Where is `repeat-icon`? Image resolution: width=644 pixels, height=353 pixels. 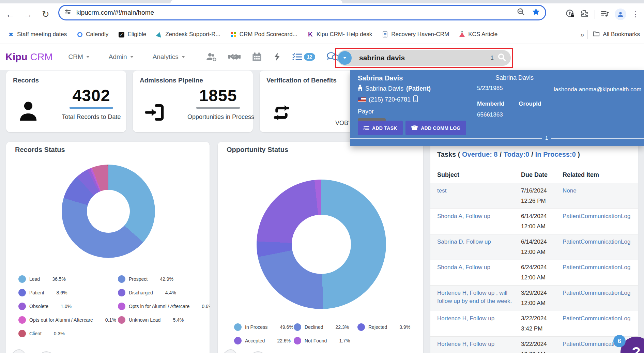
repeat-icon is located at coordinates (281, 113).